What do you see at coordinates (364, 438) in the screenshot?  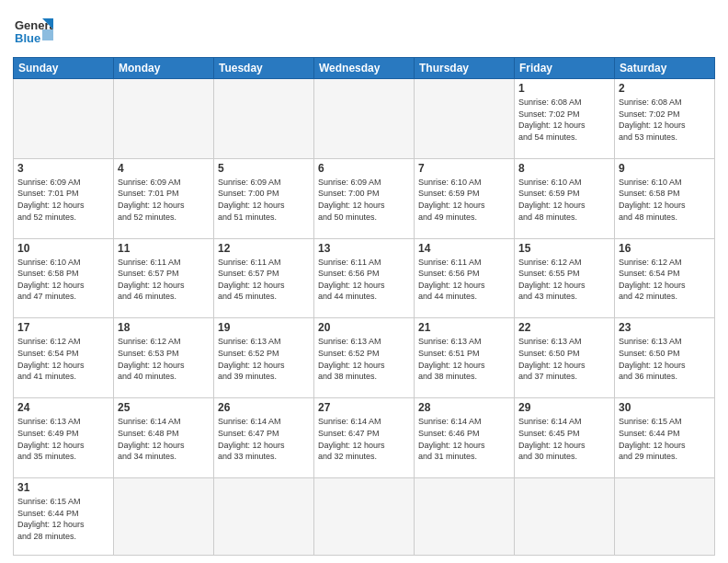 I see `calendar-week-row: 24Sunrise: 6:13 AM Sunset: 6:49 PM Dayli…` at bounding box center [364, 438].